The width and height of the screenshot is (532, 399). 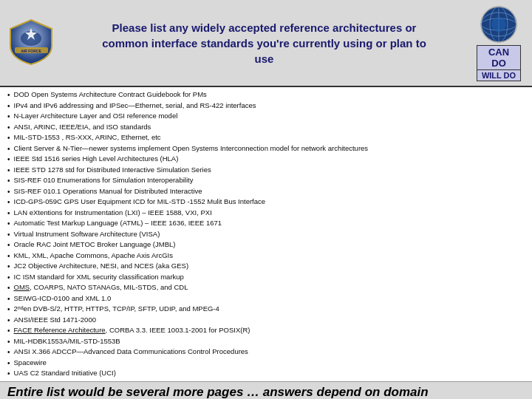 I want to click on list-item: IEEE Std 1516 series High Level Architec…, so click(x=266, y=160).